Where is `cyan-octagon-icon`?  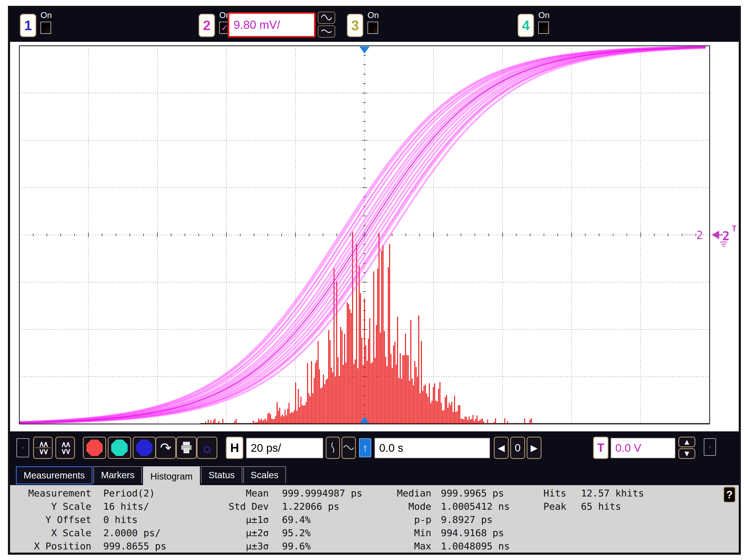
cyan-octagon-icon is located at coordinates (119, 448).